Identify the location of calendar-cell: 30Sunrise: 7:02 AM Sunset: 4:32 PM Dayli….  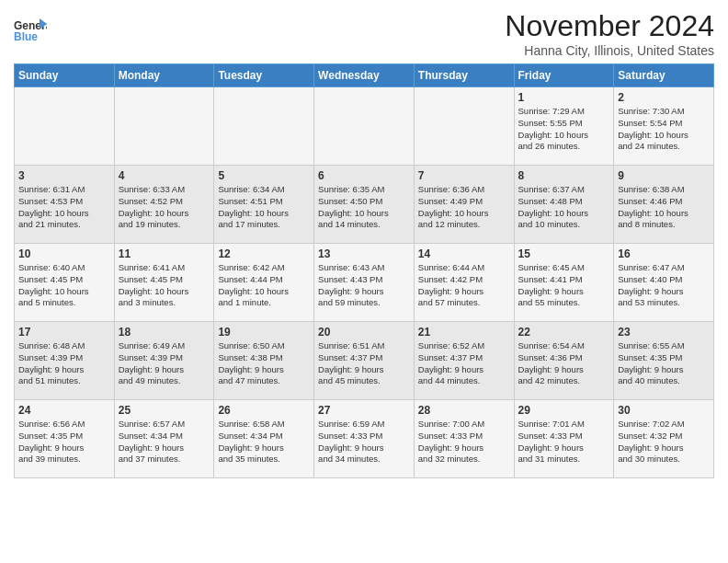
(664, 440).